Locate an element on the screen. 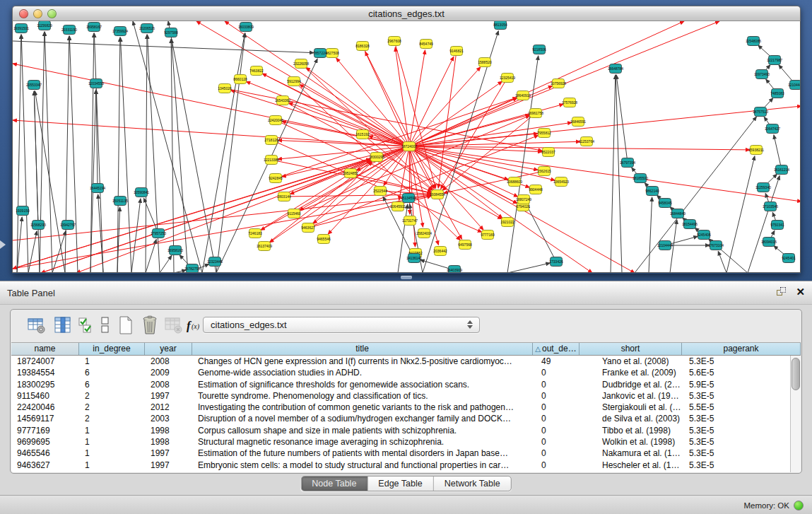 The height and width of the screenshot is (514, 812). table-cell: 2012 is located at coordinates (168, 407).